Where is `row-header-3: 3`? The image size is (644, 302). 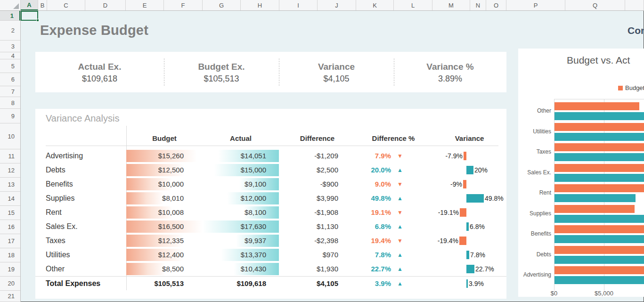 row-header-3: 3 is located at coordinates (10, 46).